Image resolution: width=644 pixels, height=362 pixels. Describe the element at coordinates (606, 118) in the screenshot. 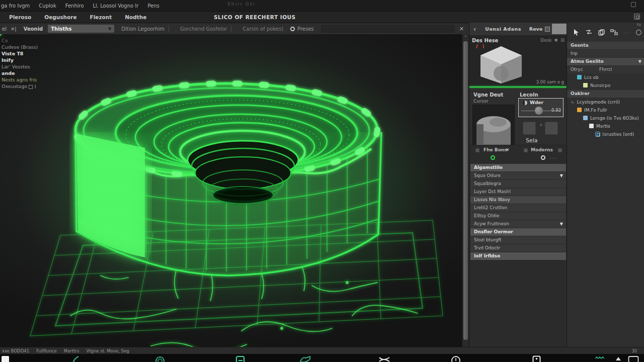

I see `outliner-tree-item: Lorsgo (is Tvs 6O3ks)` at that location.